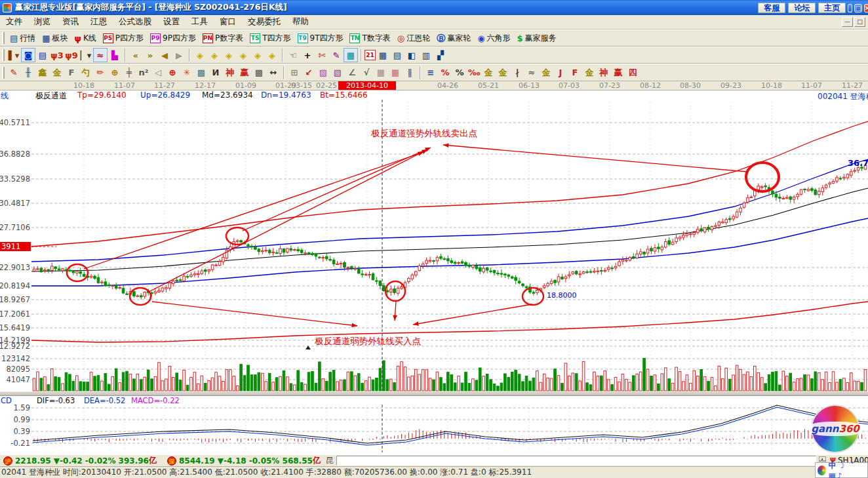 The image size is (868, 478). Describe the element at coordinates (22, 38) in the screenshot. I see `tb1-market-button: ▤行情` at that location.